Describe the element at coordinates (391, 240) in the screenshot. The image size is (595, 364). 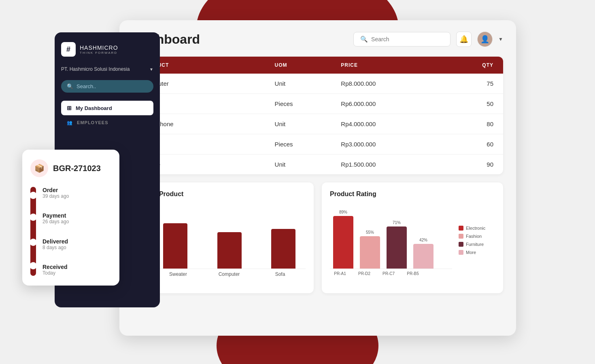
I see `rating-bars-area: 89% 55% 71%` at that location.